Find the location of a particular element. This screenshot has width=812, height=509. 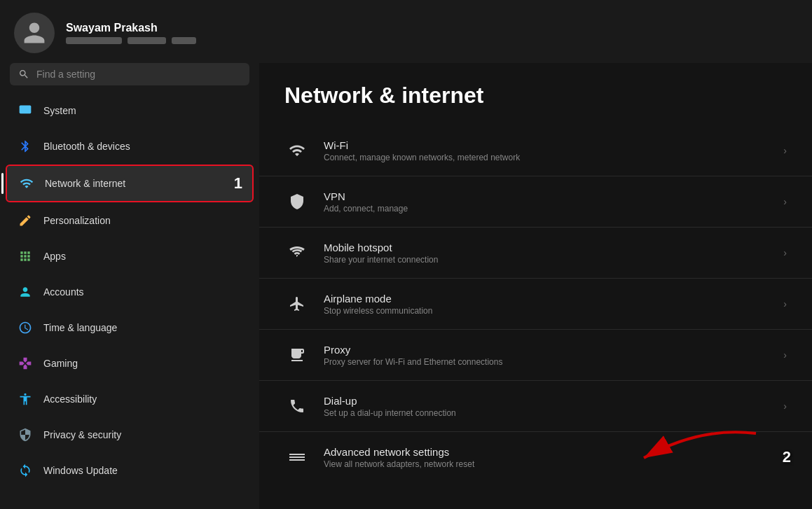

setting-desc-wifi: Connect, manage known networks, metered … is located at coordinates (422, 158).